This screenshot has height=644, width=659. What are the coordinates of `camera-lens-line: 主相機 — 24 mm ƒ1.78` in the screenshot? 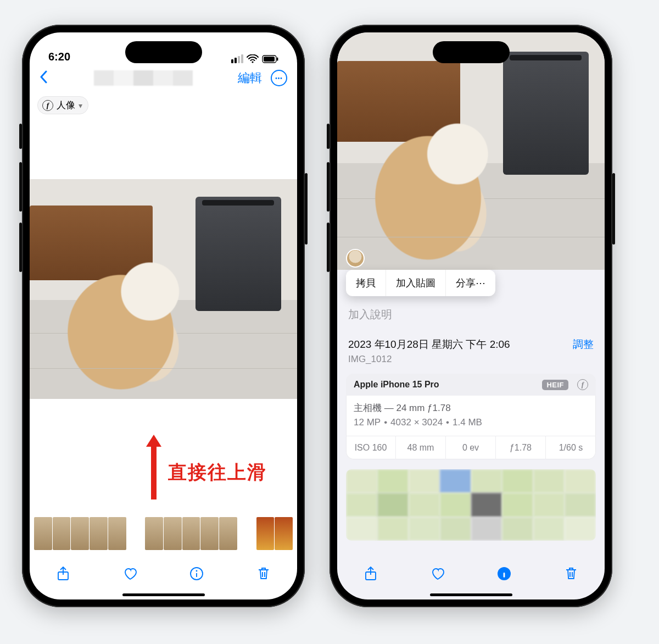 It's located at (471, 408).